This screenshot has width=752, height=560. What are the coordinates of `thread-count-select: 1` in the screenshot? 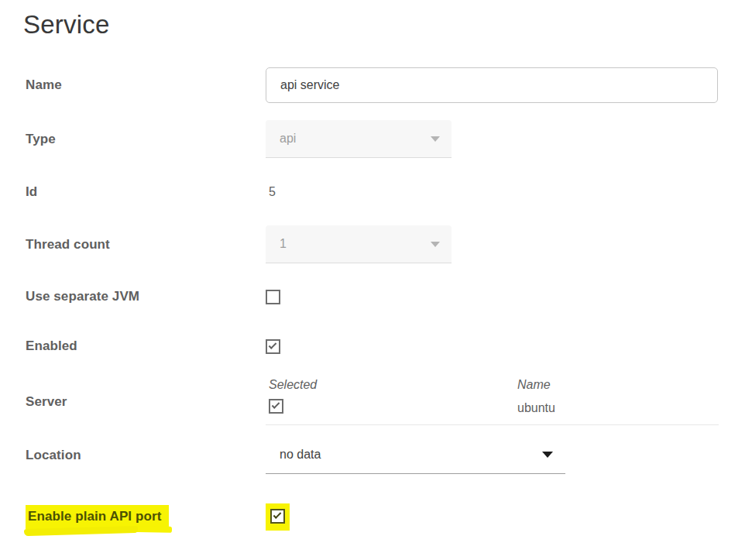 It's located at (359, 245).